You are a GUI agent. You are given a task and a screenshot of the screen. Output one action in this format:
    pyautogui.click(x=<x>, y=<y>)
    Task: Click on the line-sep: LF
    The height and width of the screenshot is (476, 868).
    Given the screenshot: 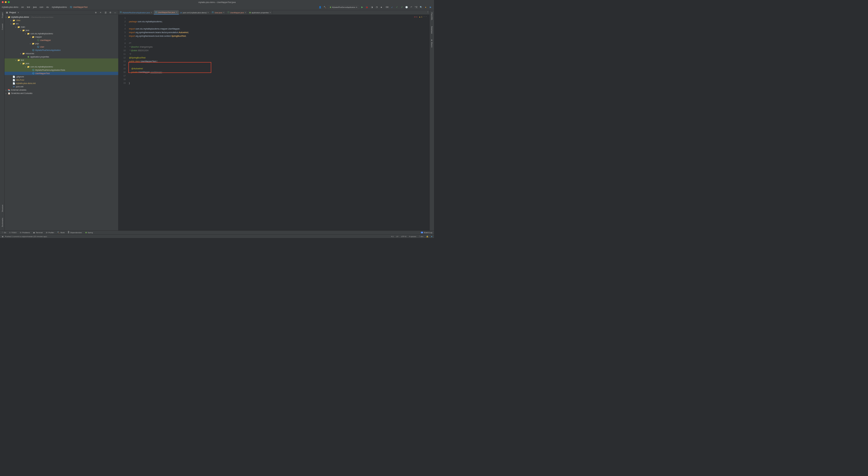 What is the action you would take?
    pyautogui.click(x=397, y=236)
    